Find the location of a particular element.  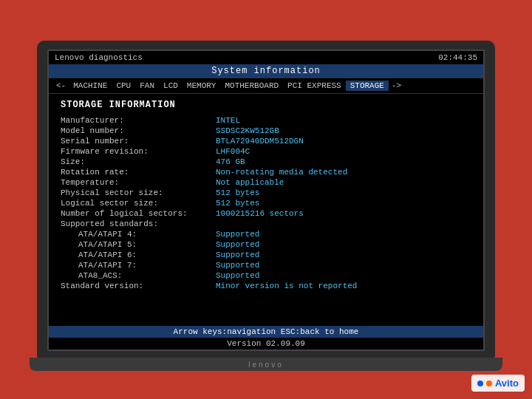

top-bar: Lenovo diagnostics 02:44:35 is located at coordinates (266, 58).